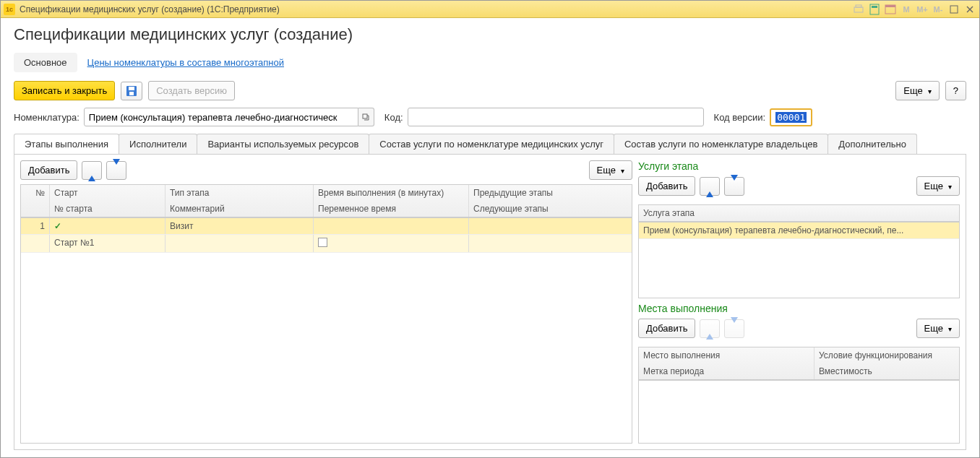  I want to click on form-row: Номенклатура: Код: Код версии: 00001, so click(490, 117).